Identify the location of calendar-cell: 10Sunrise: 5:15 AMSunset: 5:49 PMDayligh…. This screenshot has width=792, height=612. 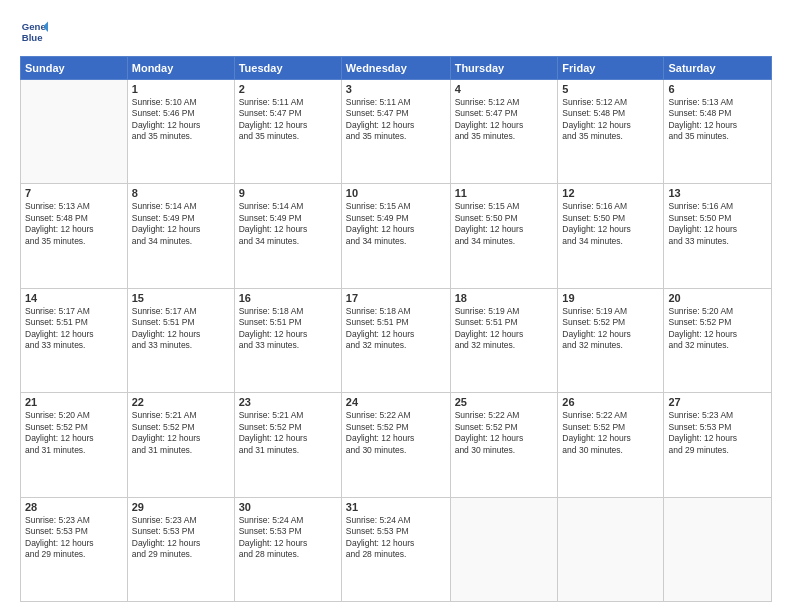
(396, 236).